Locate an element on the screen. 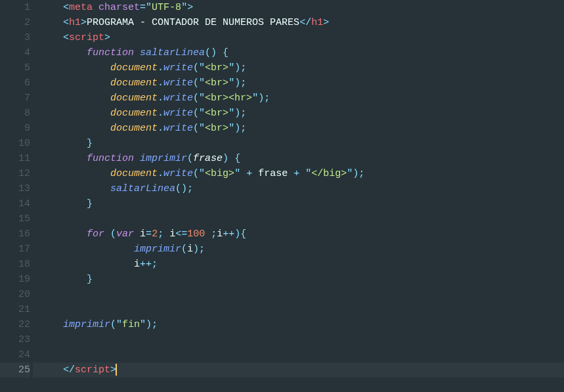  code-line: imprimir("fin"); is located at coordinates (298, 324).